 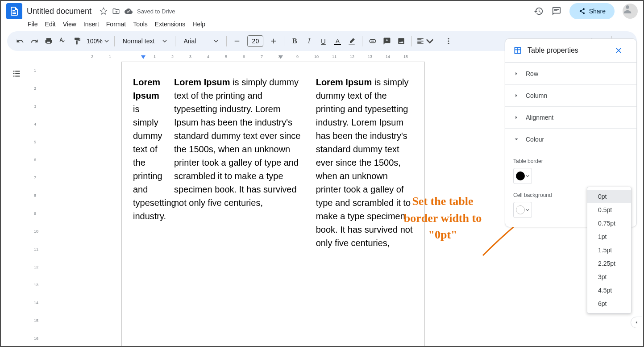 What do you see at coordinates (387, 41) in the screenshot?
I see `add-comment-button` at bounding box center [387, 41].